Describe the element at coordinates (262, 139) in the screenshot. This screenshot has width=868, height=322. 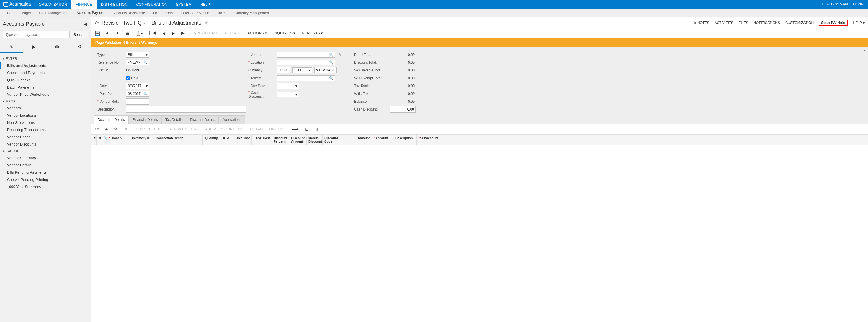
I see `grid-col-ext.-cost: Ext. Cost` at that location.